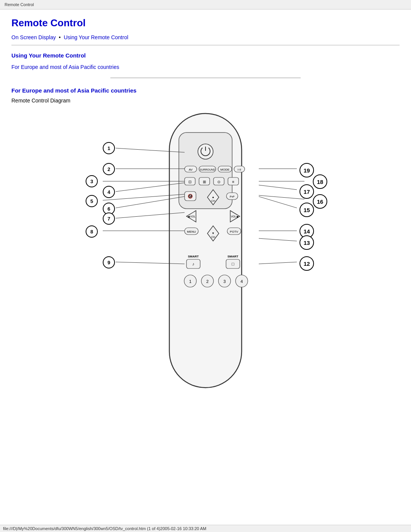  I want to click on label-15: 15, so click(307, 210).